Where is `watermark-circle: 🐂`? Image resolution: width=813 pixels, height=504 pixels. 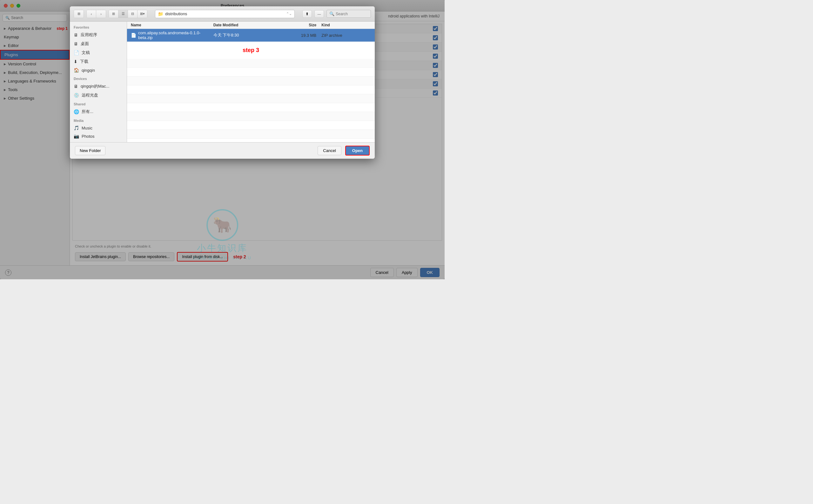
watermark-circle: 🐂 is located at coordinates (222, 225).